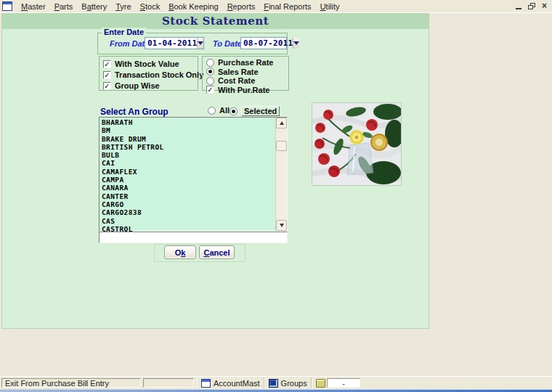  What do you see at coordinates (153, 86) in the screenshot?
I see `checkbox-group-wise: ✓Group Wise` at bounding box center [153, 86].